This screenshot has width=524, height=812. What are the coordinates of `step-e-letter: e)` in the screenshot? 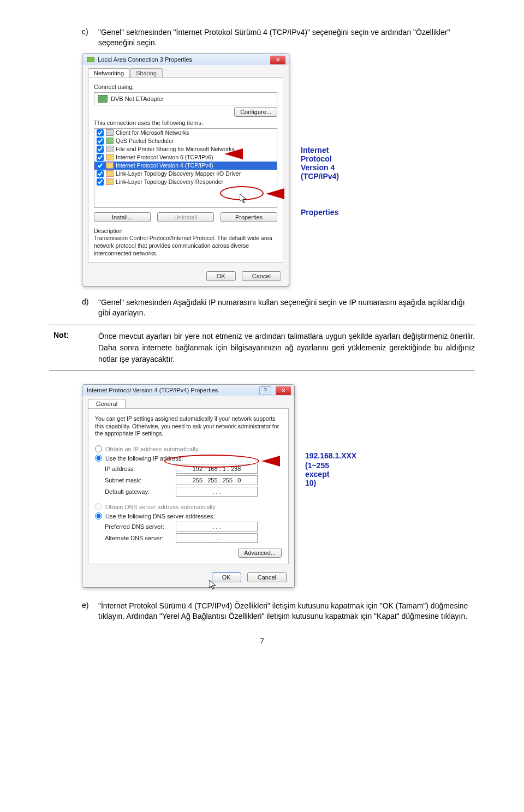 It's located at (88, 611).